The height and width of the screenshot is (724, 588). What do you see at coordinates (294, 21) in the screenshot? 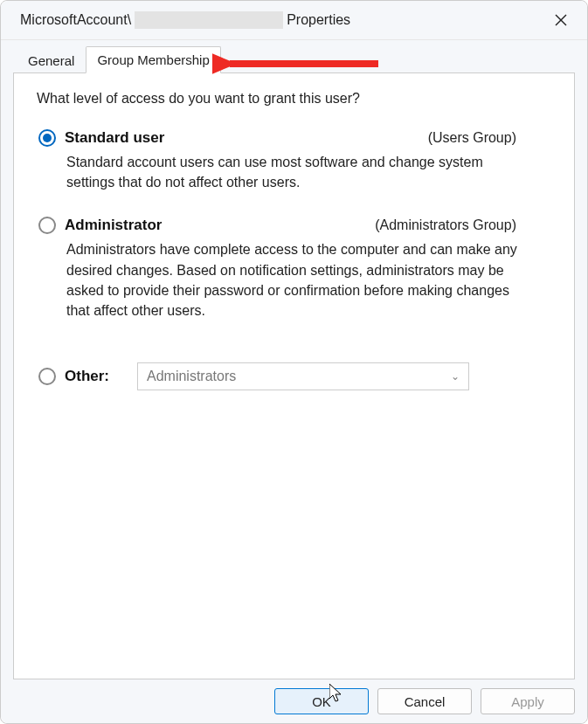
I see `titlebar: MicrosoftAccount\ Properties` at bounding box center [294, 21].